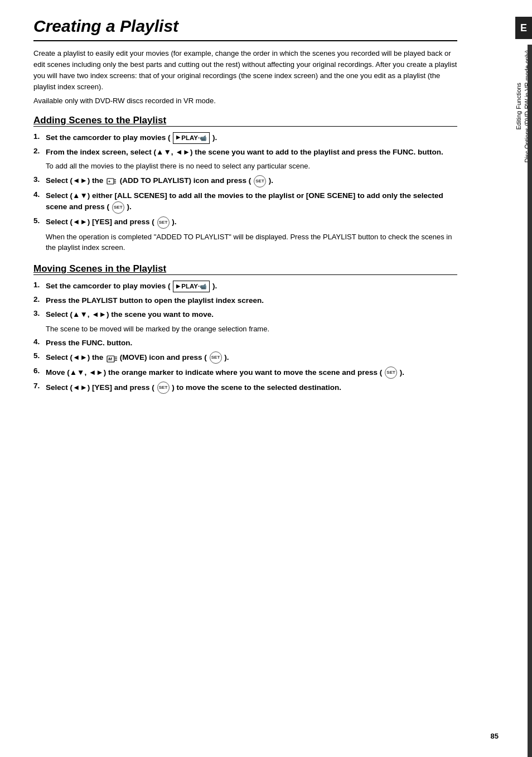 The width and height of the screenshot is (532, 757). What do you see at coordinates (252, 343) in the screenshot?
I see `step-2-4-content: Press the FUNC. button.` at bounding box center [252, 343].